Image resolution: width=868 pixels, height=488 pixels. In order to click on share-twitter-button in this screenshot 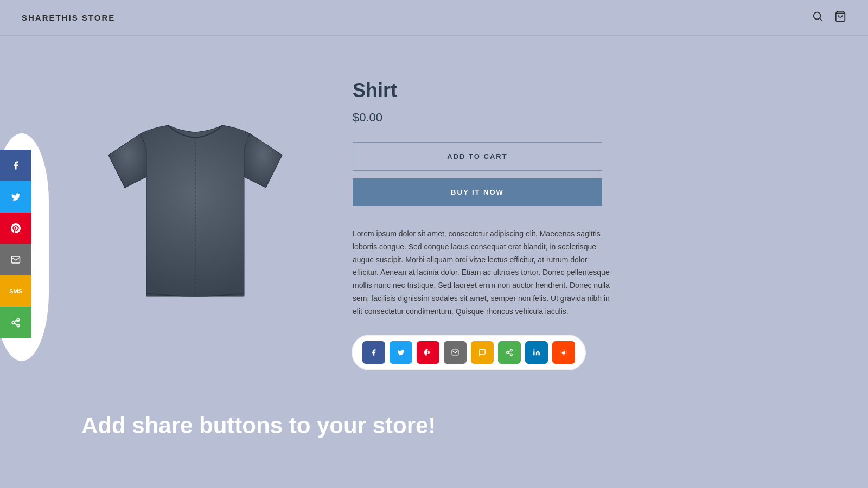, I will do `click(401, 352)`.